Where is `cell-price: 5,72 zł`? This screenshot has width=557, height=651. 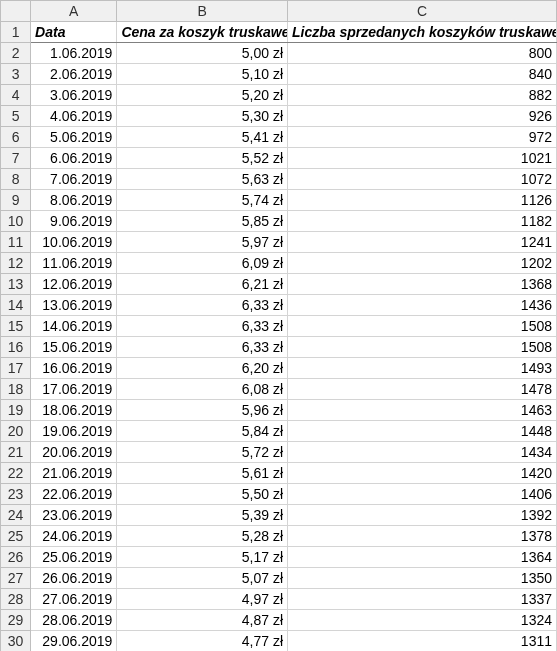
cell-price: 5,72 zł is located at coordinates (202, 452).